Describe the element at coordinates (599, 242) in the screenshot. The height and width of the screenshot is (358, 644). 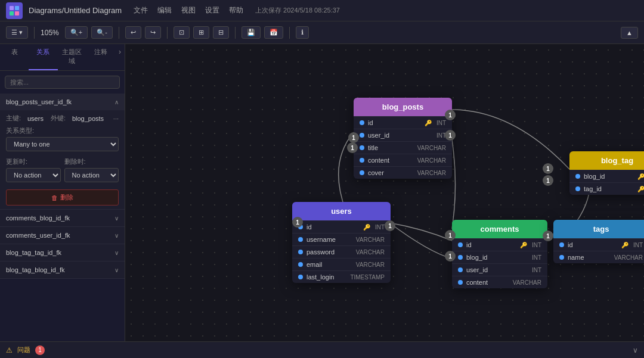
I see `table-tags: tags id 🔑 INT name VARCHAR` at that location.